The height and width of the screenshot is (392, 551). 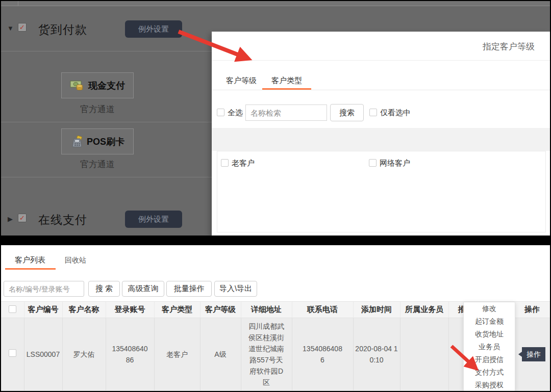 I want to click on online-checkbox: ✓, so click(x=22, y=218).